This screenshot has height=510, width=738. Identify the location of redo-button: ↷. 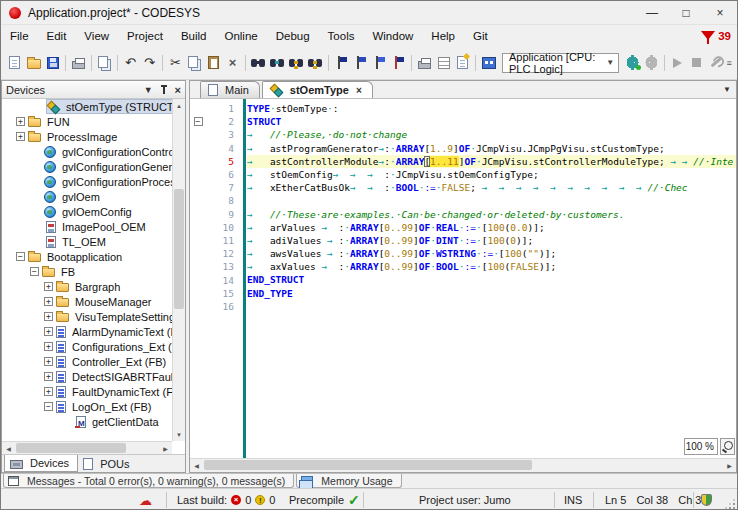
(150, 63).